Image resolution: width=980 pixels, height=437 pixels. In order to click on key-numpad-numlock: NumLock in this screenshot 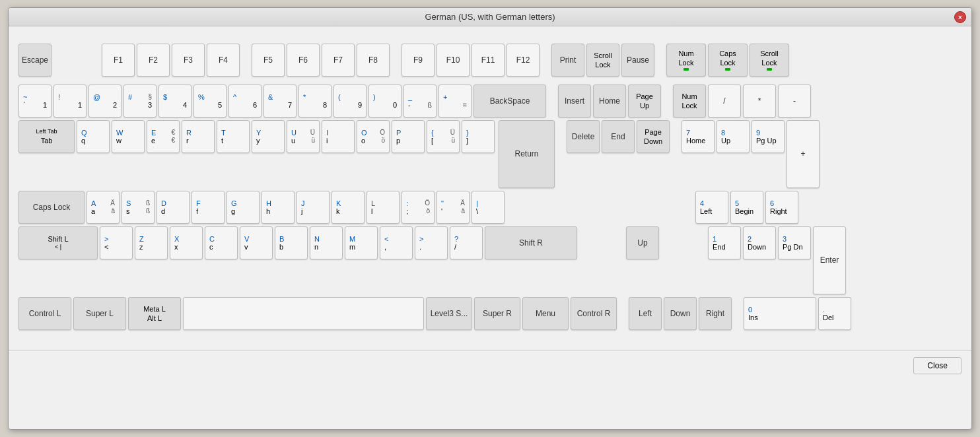, I will do `click(689, 101)`.